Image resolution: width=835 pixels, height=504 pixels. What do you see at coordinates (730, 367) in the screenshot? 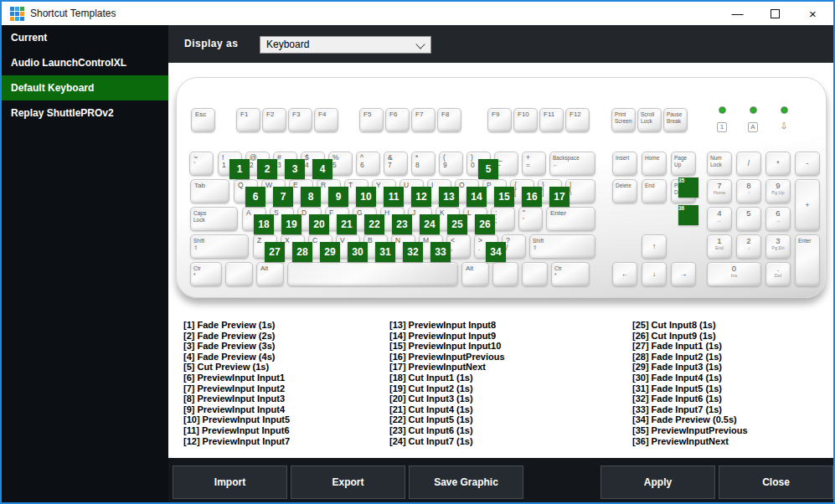
I see `shortcut-entry: [29] Fade Input3 (1s)` at bounding box center [730, 367].